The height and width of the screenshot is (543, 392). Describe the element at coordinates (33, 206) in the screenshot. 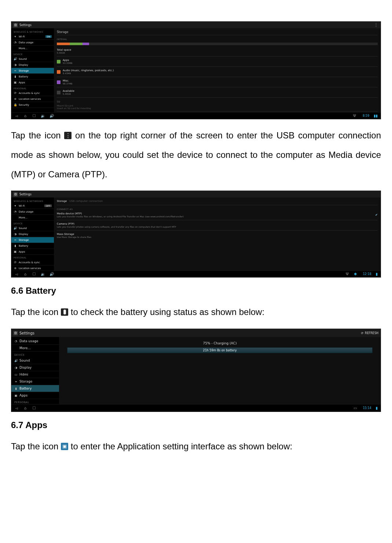

I see `sidebar-item-wifi: ▾ Wi-Fi OFF` at that location.